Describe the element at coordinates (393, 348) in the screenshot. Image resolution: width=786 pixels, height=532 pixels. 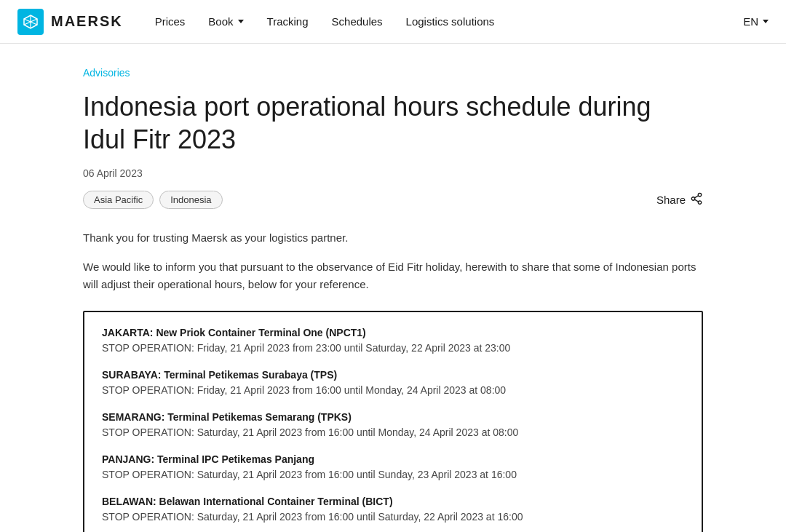
I see `port-schedule-jakarta: STOP OPERATION: Friday, 21 April 2023 fr…` at that location.